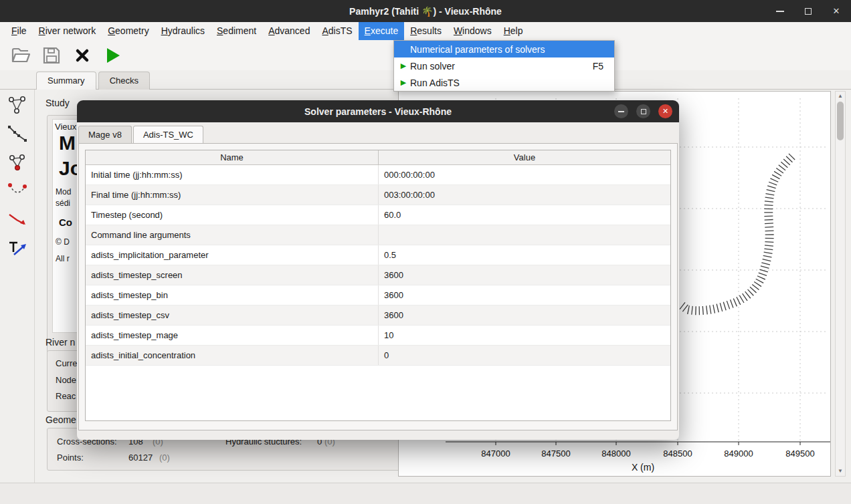 The image size is (851, 504). Describe the element at coordinates (840, 283) in the screenshot. I see `vertical-scrollbar: ▲ ▼` at that location.